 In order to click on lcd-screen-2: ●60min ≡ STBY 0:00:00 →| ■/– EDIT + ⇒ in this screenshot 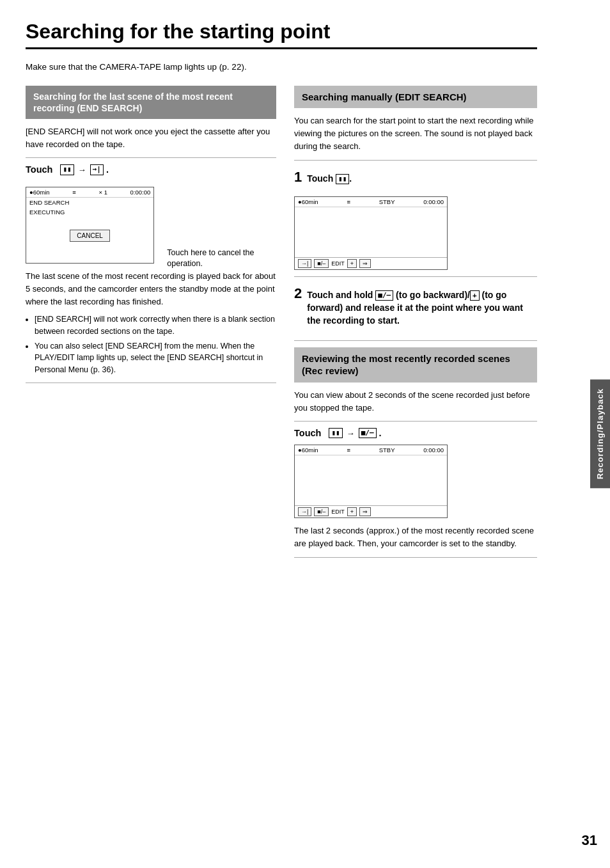, I will do `click(371, 233)`.